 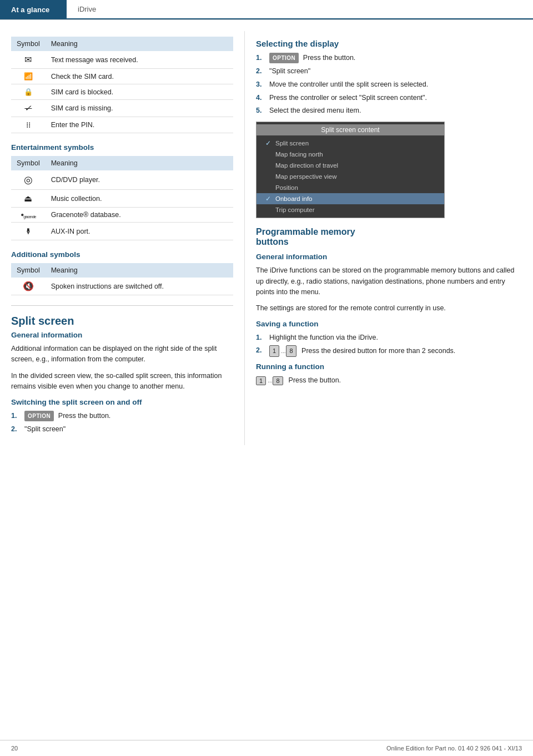 I want to click on step-content: 1 ... 8 Press the desired button for mor…, so click(x=362, y=351).